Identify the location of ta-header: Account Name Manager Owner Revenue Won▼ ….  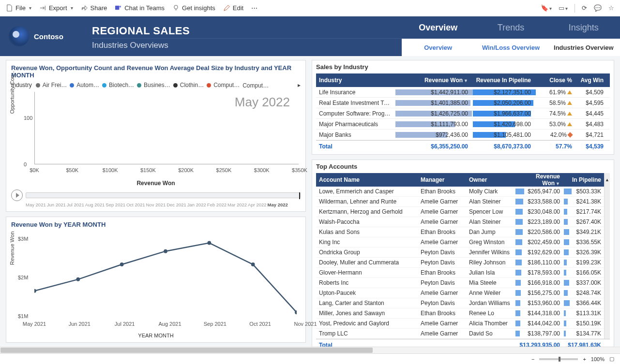
(460, 180).